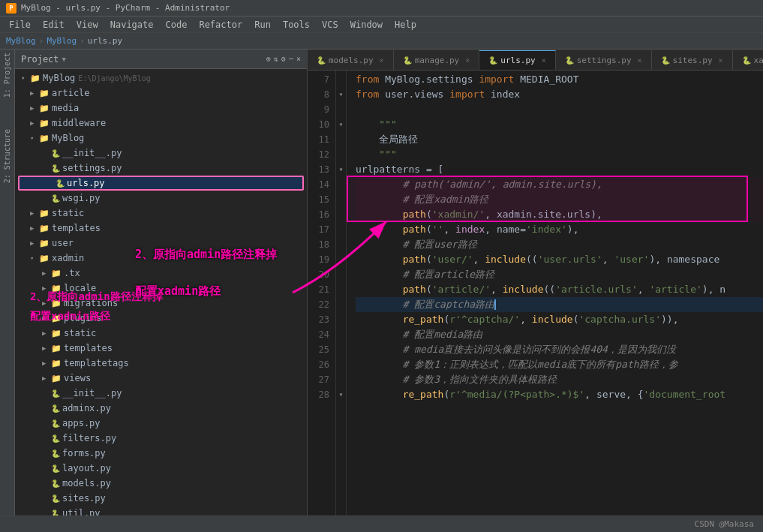  Describe the element at coordinates (161, 483) in the screenshot. I see `tree-item-models: ▶ 🐍 models.py` at that location.